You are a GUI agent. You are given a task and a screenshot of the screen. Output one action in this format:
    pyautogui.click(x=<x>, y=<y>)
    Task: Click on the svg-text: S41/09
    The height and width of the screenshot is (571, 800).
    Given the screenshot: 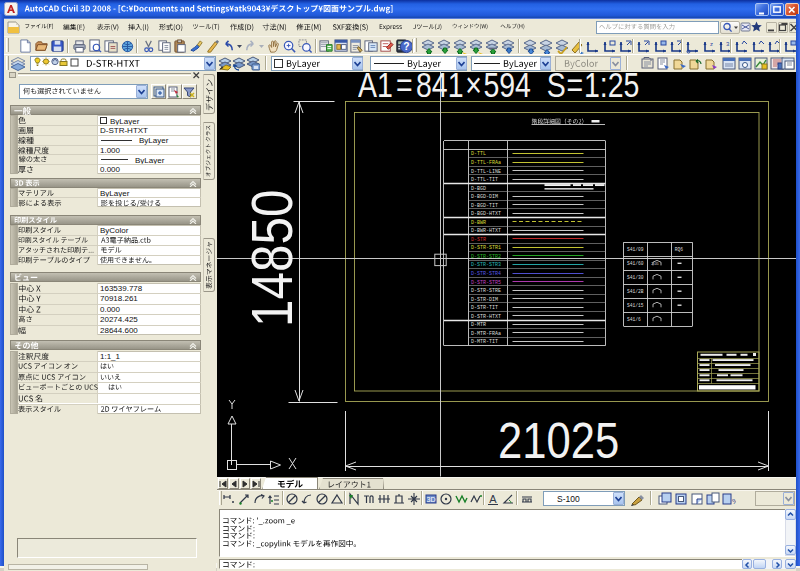 What is the action you would take?
    pyautogui.click(x=636, y=250)
    